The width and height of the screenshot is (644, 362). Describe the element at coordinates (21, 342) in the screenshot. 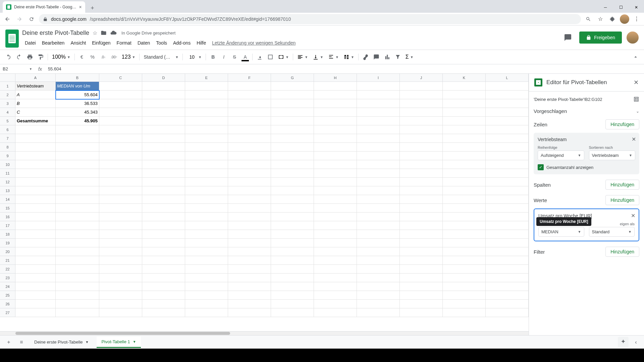

I see `all-sheets-button: ≡` at that location.